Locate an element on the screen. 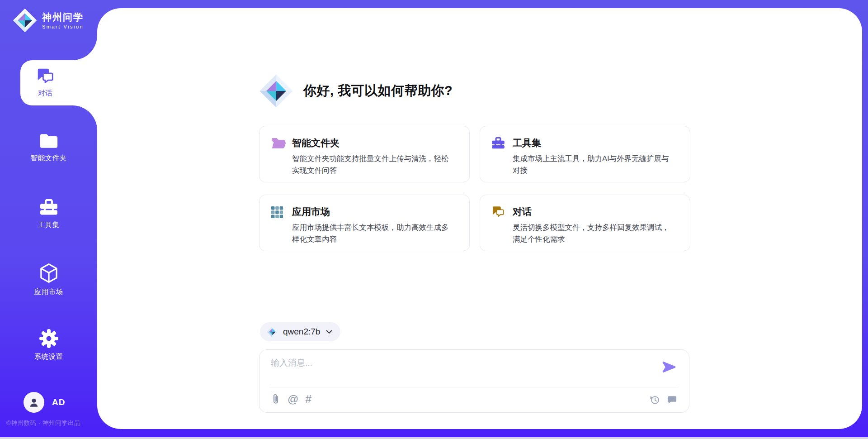 The image size is (868, 439). sidebar-item-chat-content: 对话 is located at coordinates (45, 83).